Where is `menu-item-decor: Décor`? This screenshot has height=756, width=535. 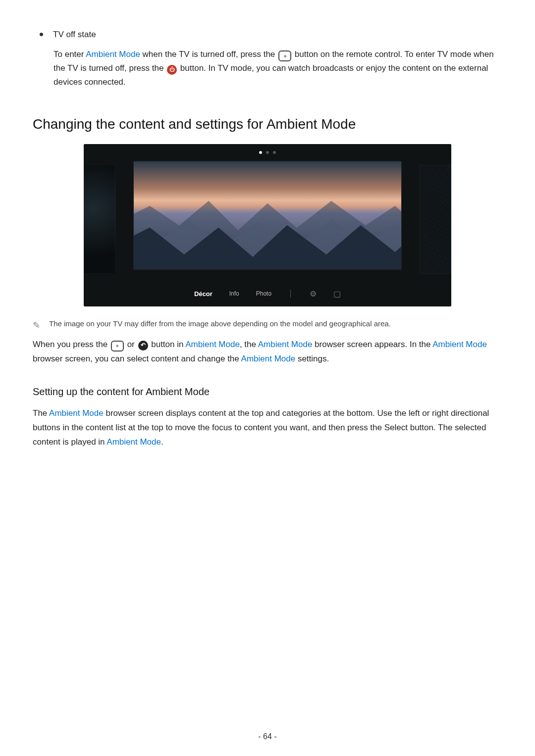
menu-item-decor: Décor is located at coordinates (203, 294).